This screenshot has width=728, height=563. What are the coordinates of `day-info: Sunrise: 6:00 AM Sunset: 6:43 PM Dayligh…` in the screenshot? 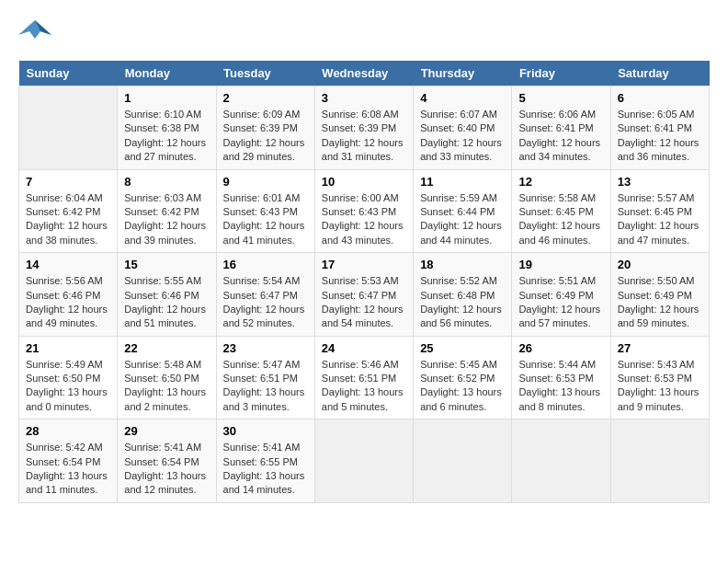 It's located at (364, 220).